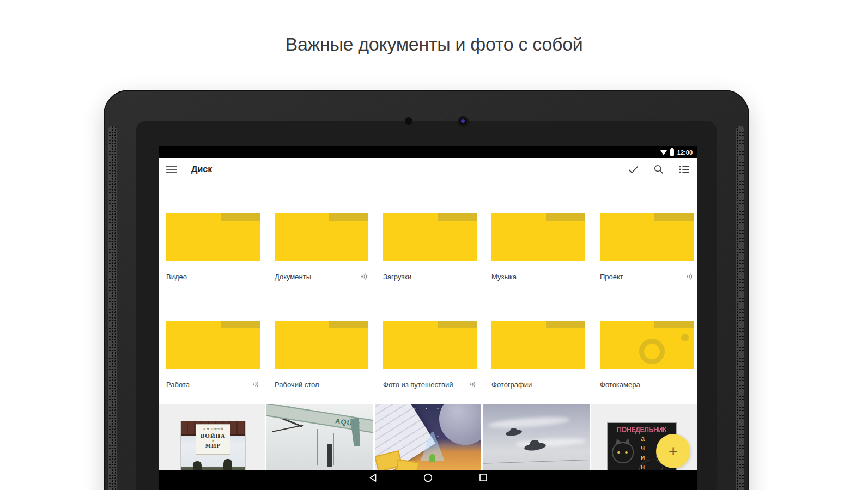 The image size is (868, 490). What do you see at coordinates (321, 355) in the screenshot?
I see `folder-cell: Рабочий стол` at bounding box center [321, 355].